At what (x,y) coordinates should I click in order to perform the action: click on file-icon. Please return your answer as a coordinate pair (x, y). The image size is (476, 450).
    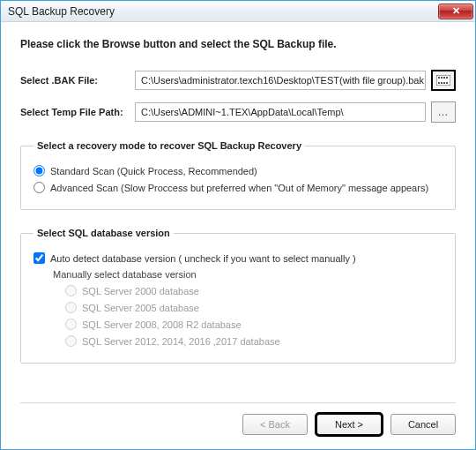
    Looking at the image, I should click on (443, 80).